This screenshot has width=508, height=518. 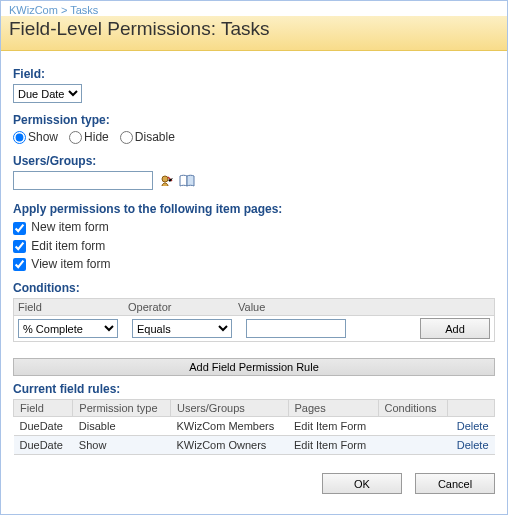 What do you see at coordinates (20, 228) in the screenshot?
I see `check-new` at bounding box center [20, 228].